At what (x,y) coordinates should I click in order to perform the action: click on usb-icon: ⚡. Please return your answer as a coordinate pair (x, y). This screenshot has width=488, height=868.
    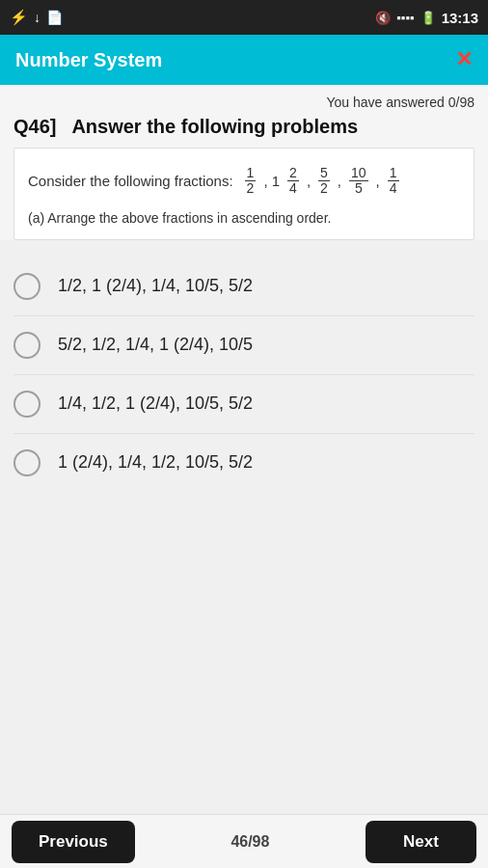
    Looking at the image, I should click on (19, 17).